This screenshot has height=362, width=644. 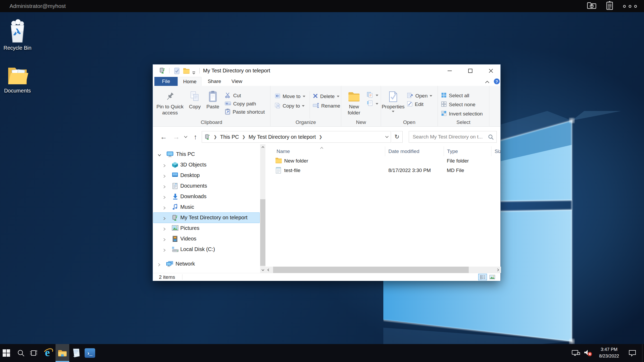 I want to click on edit-button: Edit, so click(x=415, y=104).